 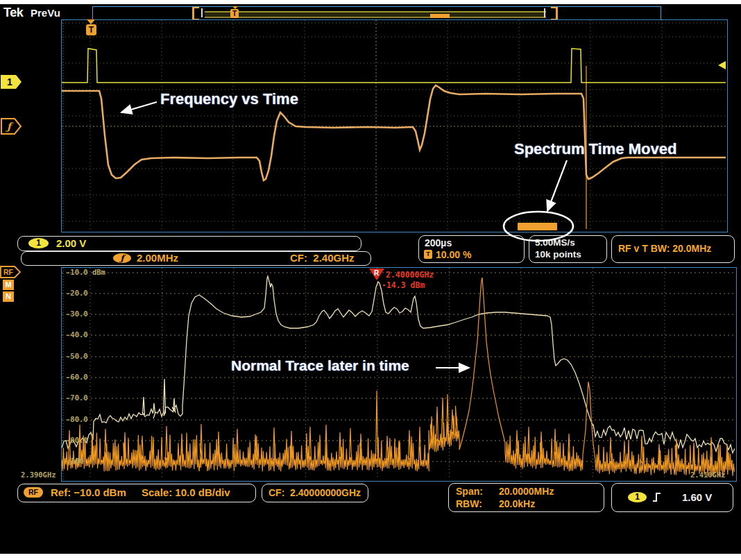 I want to click on y-axis-label: -10.0 dBm, so click(x=86, y=272).